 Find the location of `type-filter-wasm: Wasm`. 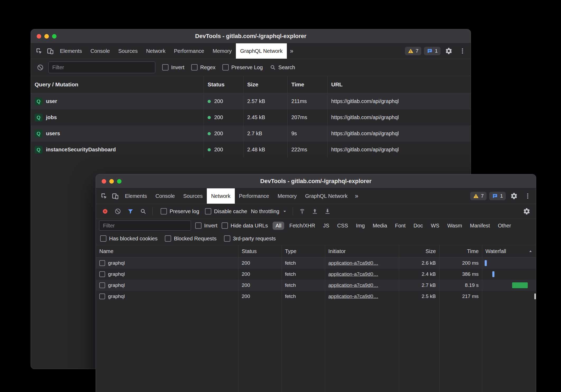

type-filter-wasm: Wasm is located at coordinates (455, 226).